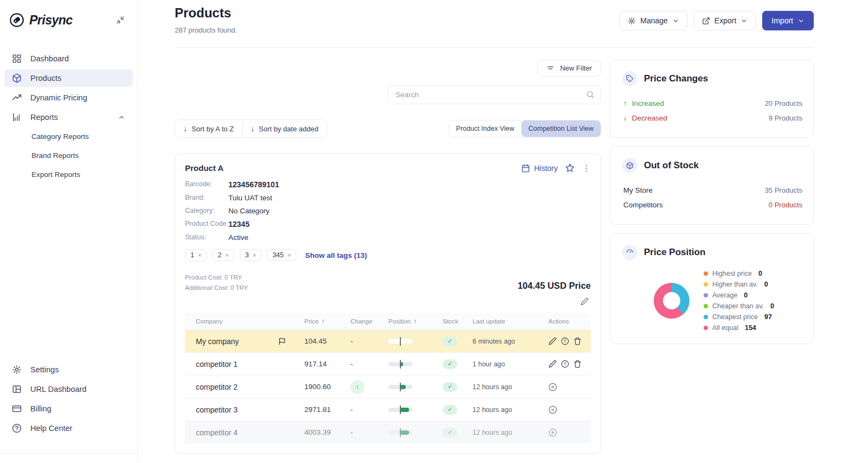 Image resolution: width=868 pixels, height=463 pixels. Describe the element at coordinates (510, 341) in the screenshot. I see `last-update-cell: 6 minutes ago` at that location.